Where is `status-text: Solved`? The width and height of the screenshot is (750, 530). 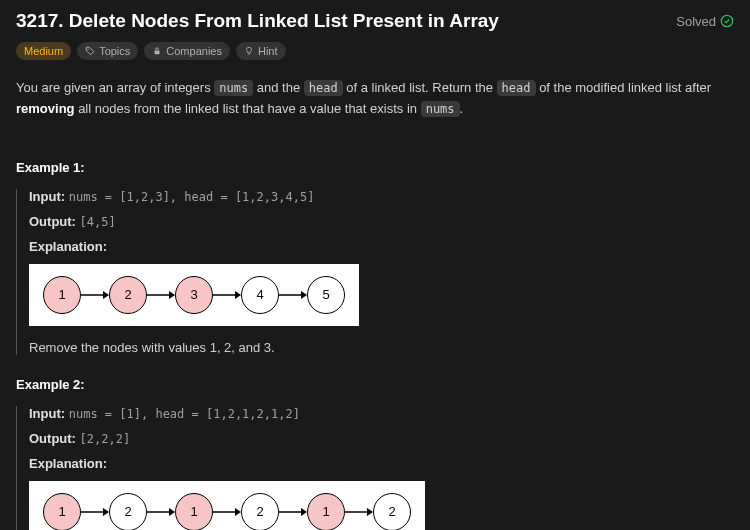 status-text: Solved is located at coordinates (696, 22).